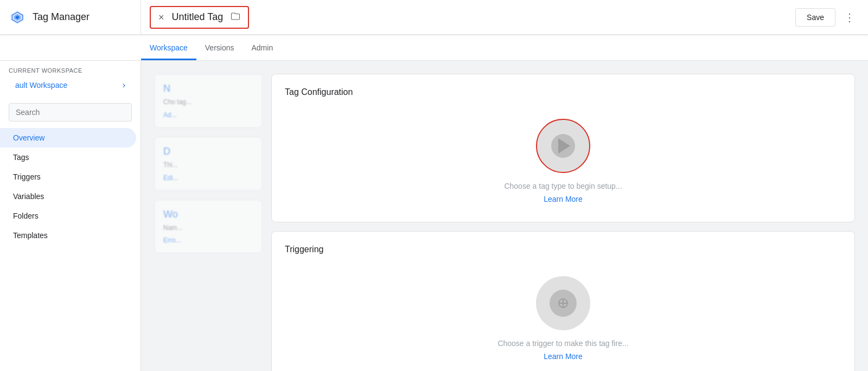 This screenshot has height=371, width=868. What do you see at coordinates (563, 92) in the screenshot?
I see `tag-configuration-title: Tag Configuration` at bounding box center [563, 92].